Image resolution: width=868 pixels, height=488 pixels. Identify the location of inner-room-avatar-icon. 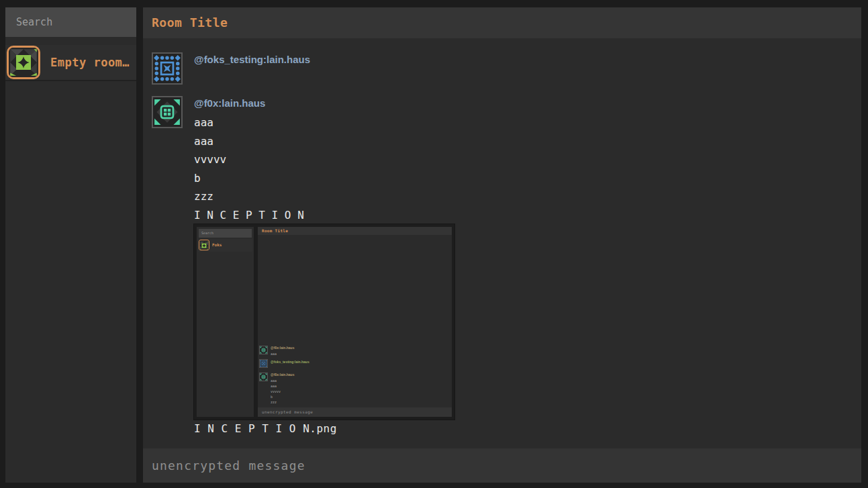
(204, 245).